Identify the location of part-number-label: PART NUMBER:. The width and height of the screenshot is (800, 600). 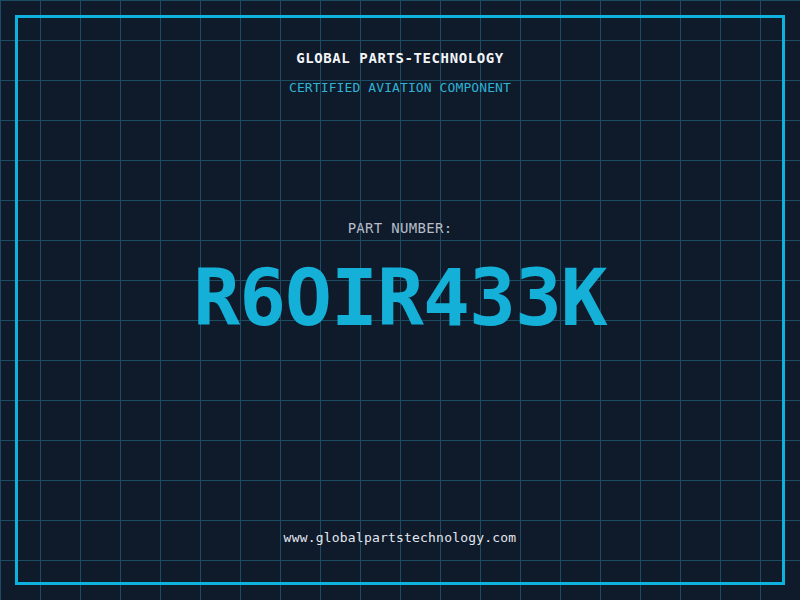
(400, 228).